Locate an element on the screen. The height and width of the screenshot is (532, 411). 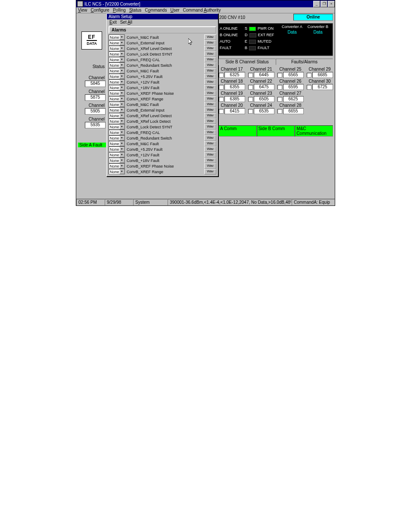
ch3-value: 5905 is located at coordinates (95, 111).